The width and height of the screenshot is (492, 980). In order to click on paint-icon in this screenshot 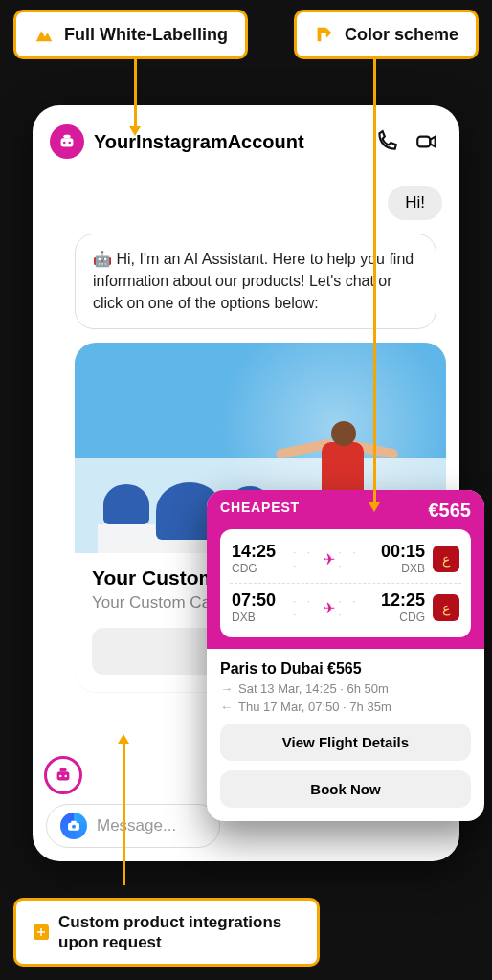, I will do `click(324, 34)`.